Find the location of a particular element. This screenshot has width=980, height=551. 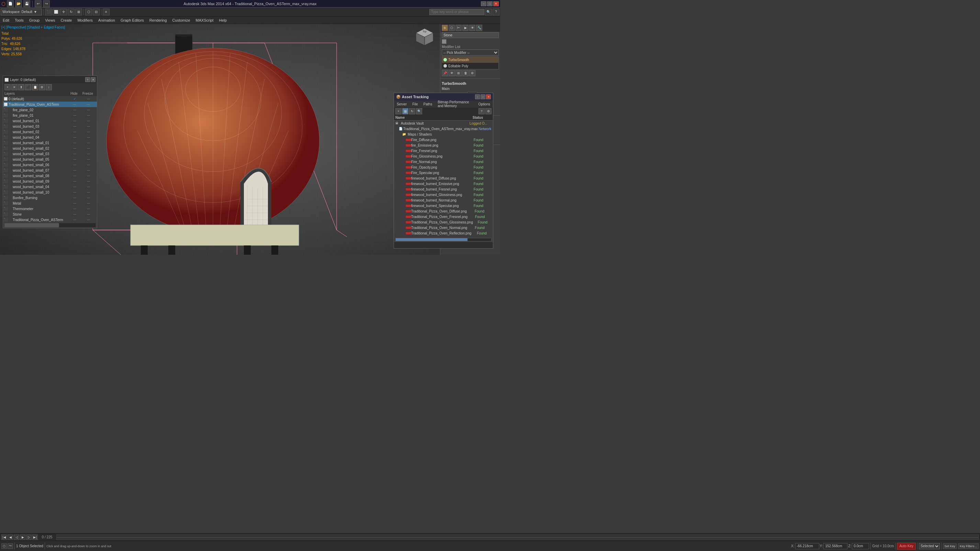

pin-stack-btn: 📌 is located at coordinates (445, 73).